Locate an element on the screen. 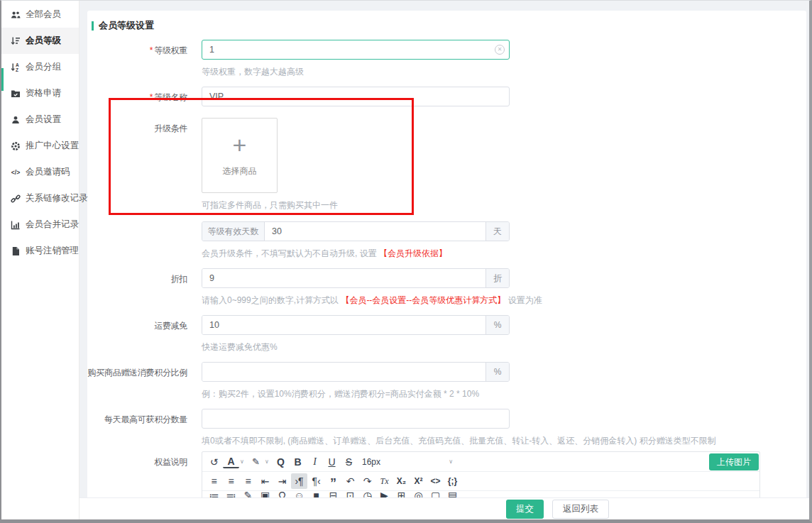  svg-text: Z is located at coordinates (17, 70).